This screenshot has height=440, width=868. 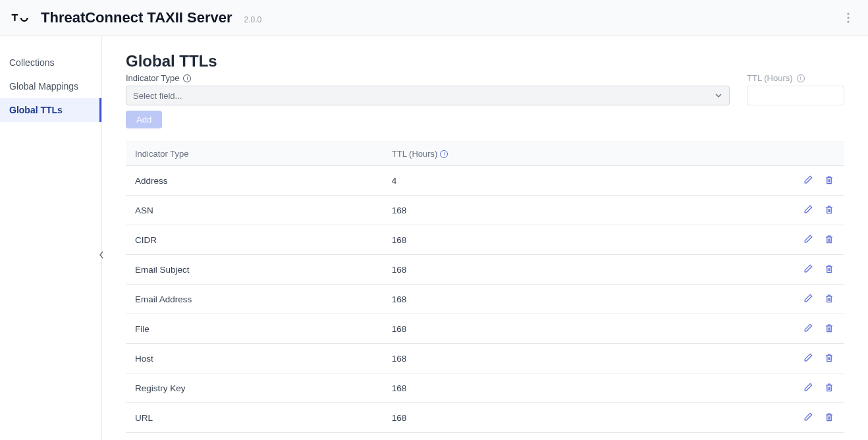 What do you see at coordinates (144, 120) in the screenshot?
I see `add-button: Add` at bounding box center [144, 120].